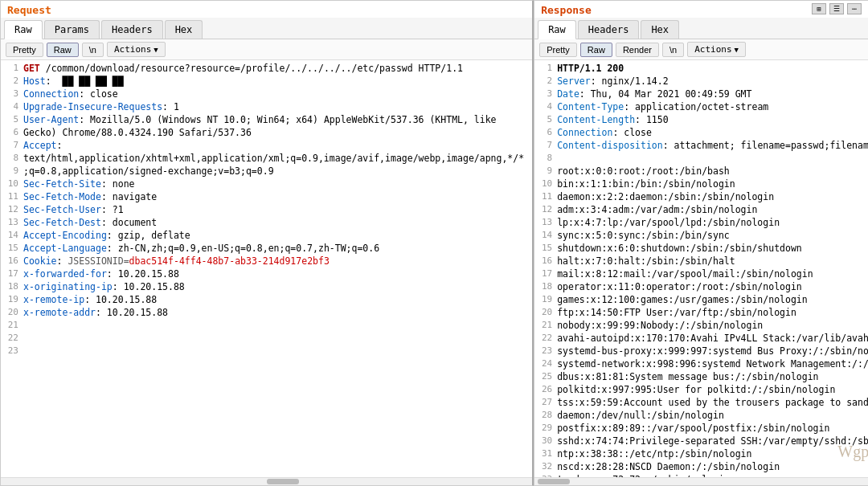 This screenshot has height=486, width=868. I want to click on raw-btn-request: Raw, so click(63, 50).